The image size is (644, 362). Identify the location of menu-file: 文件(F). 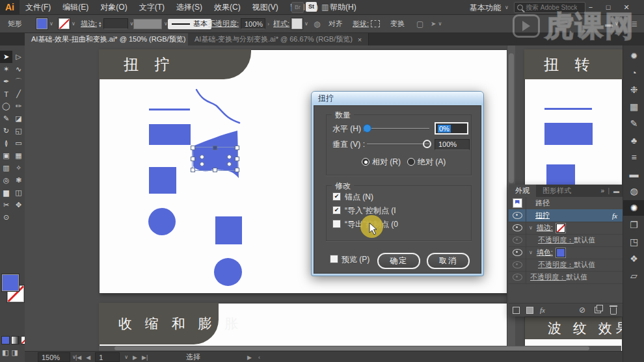
(38, 7).